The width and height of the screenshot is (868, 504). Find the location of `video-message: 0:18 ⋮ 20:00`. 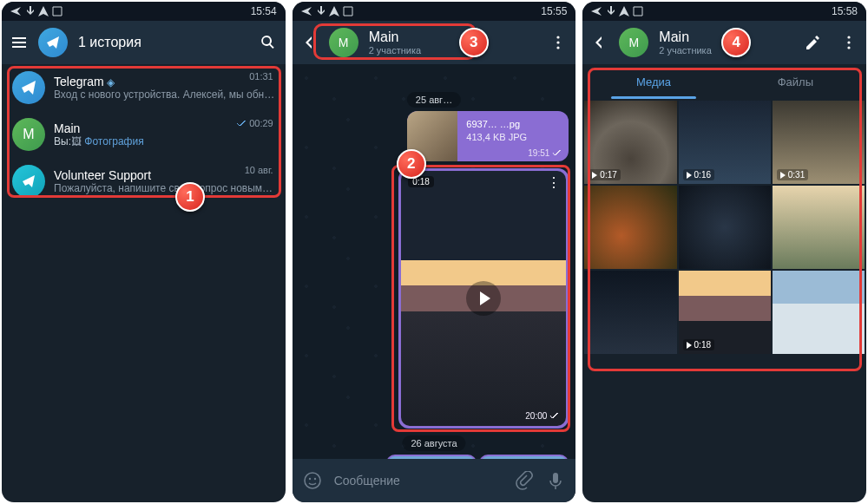

video-message: 0:18 ⋮ 20:00 is located at coordinates (483, 298).